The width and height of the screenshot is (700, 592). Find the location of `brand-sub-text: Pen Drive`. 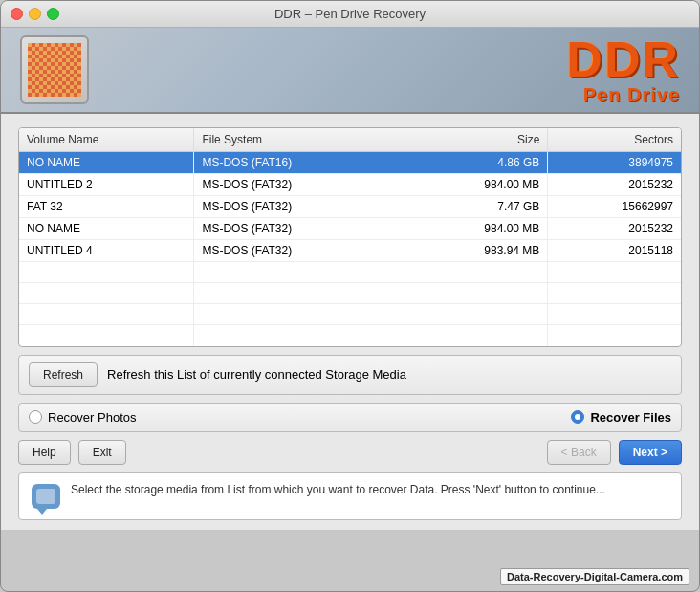

brand-sub-text: Pen Drive is located at coordinates (623, 96).